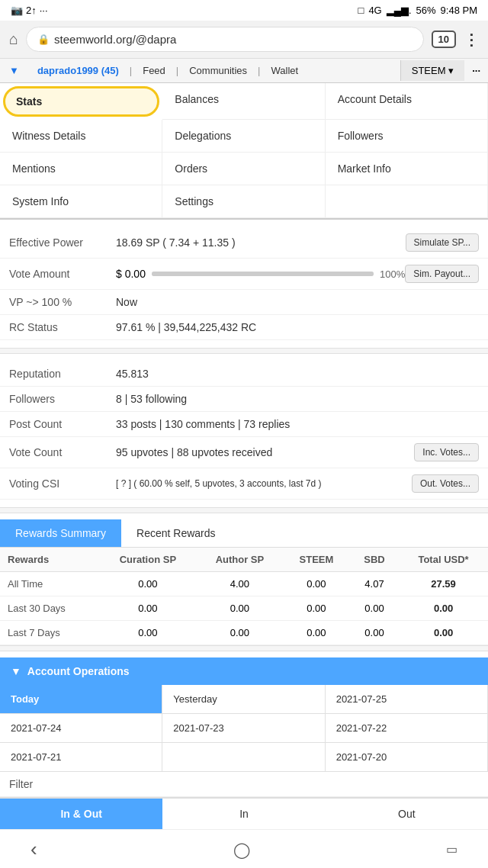 Image resolution: width=488 pixels, height=868 pixels. I want to click on rewards-7d-total: 0.00, so click(444, 633).